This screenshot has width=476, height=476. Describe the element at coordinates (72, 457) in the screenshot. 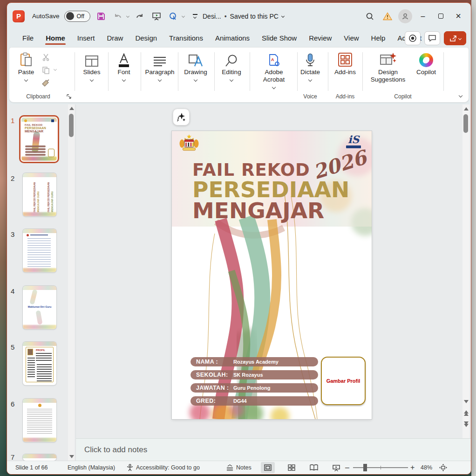

I see `thumbnail-scroll-down-button` at that location.